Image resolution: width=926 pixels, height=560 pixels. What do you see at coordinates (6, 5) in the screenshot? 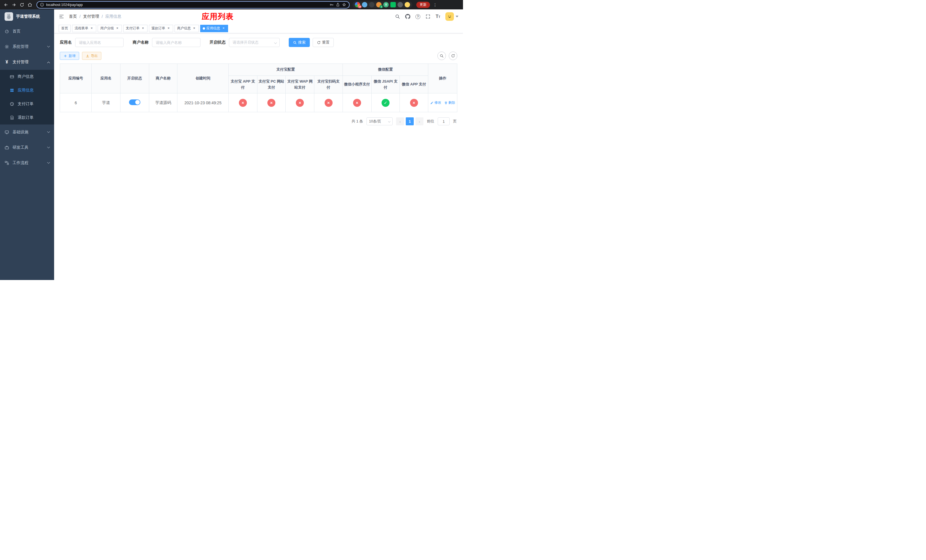
I see `back-icon` at bounding box center [6, 5].